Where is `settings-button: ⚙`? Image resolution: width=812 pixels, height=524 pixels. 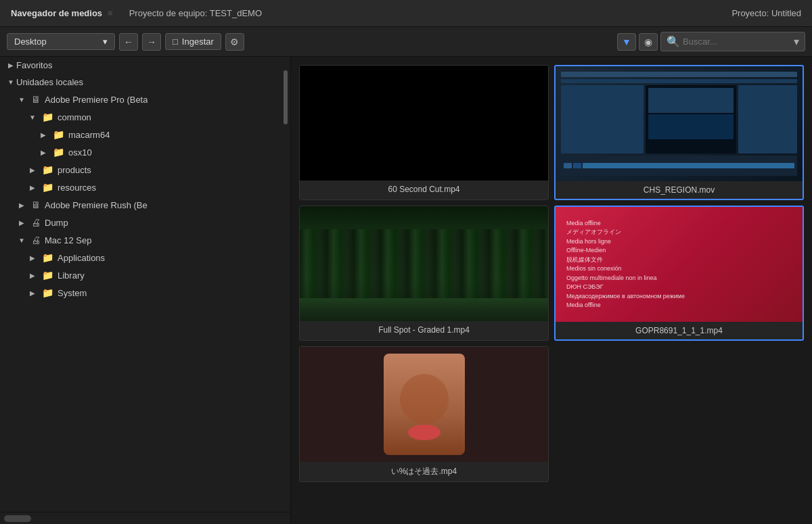 settings-button: ⚙ is located at coordinates (235, 42).